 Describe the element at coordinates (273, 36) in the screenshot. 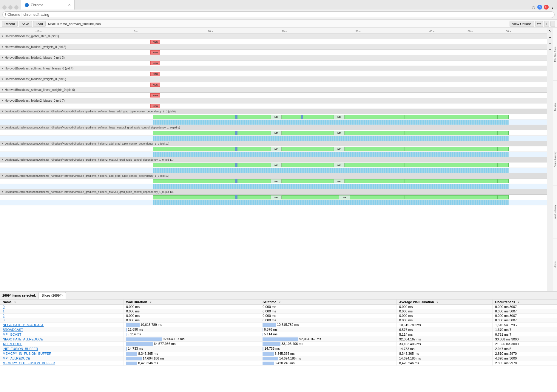

I see `track-header-pid1: ▼ HorovodBroadcast_global_step_0 (pid 1)` at that location.